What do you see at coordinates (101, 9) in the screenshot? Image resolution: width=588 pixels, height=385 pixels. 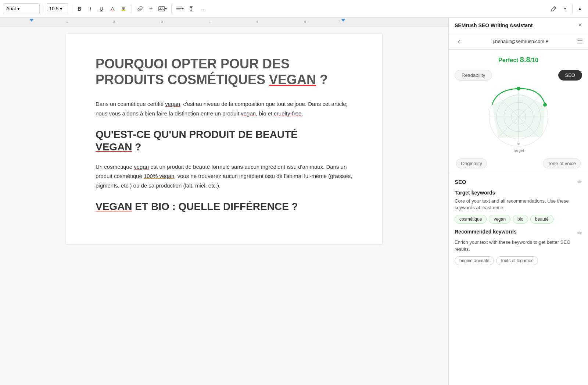 I see `format-group: B I U A` at bounding box center [101, 9].